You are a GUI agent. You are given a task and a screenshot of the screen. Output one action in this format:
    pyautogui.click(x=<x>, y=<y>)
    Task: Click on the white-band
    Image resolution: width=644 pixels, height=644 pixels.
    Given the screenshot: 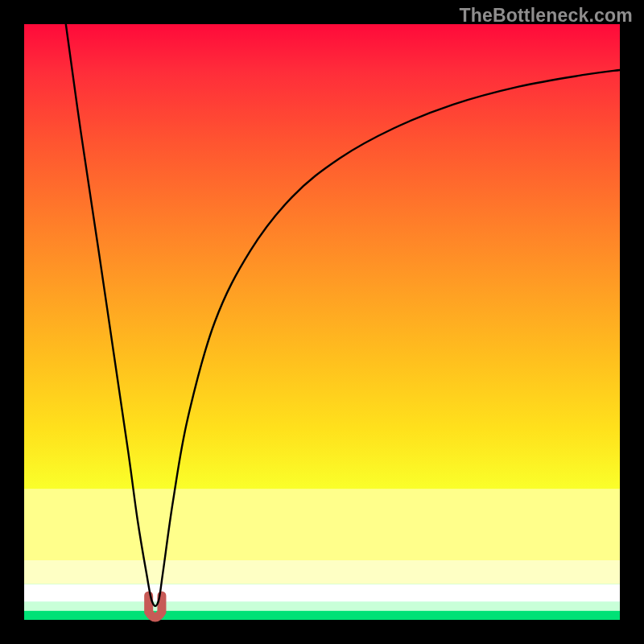 What is the action you would take?
    pyautogui.click(x=322, y=593)
    